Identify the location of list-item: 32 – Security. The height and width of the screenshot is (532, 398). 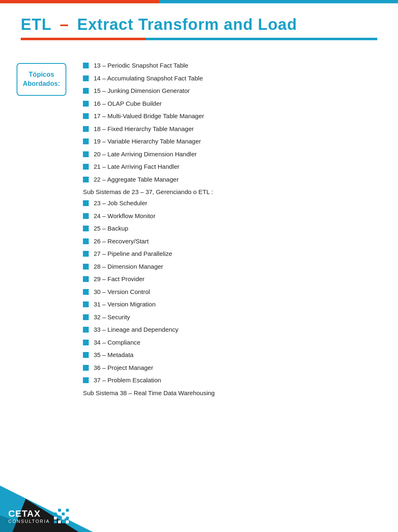
(232, 318).